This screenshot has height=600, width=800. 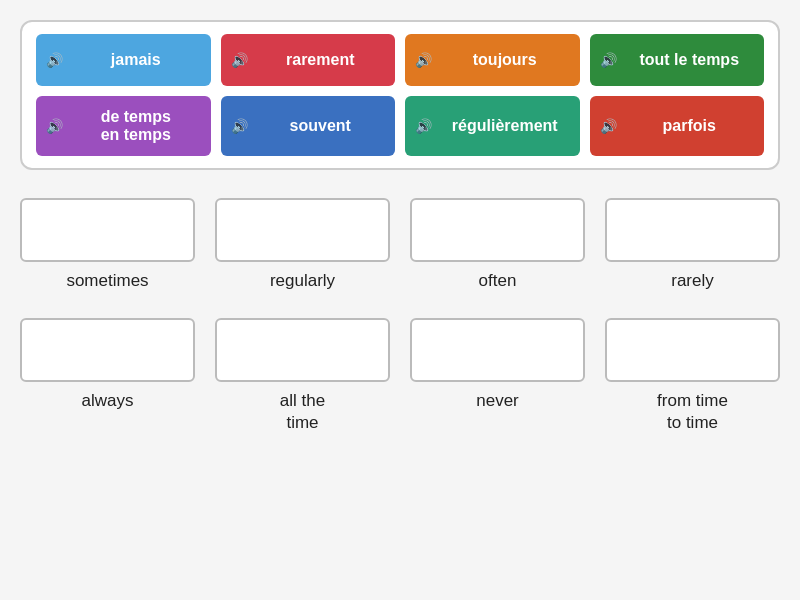 What do you see at coordinates (505, 60) in the screenshot?
I see `word-button-label-toujours: toujours` at bounding box center [505, 60].